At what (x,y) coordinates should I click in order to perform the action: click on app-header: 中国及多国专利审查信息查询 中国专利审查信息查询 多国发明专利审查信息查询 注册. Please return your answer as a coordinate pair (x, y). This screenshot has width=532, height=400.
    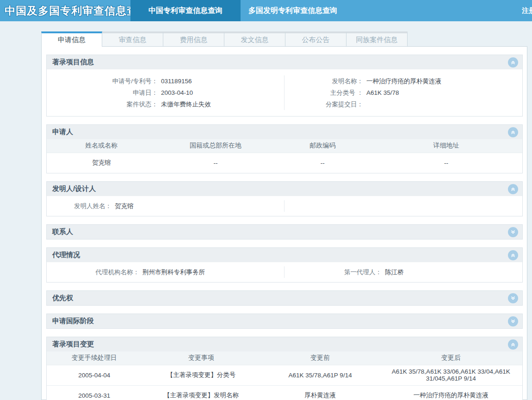
    Looking at the image, I should click on (266, 11).